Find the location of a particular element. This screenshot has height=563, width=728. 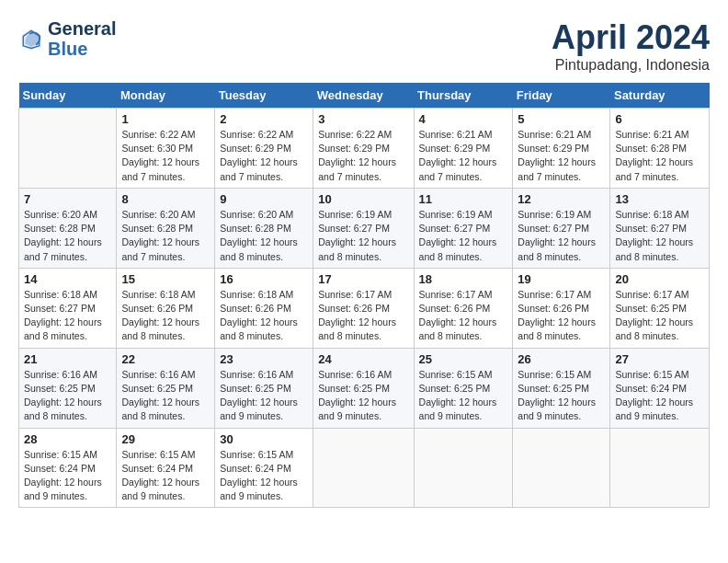

day-number: 17 is located at coordinates (363, 280).